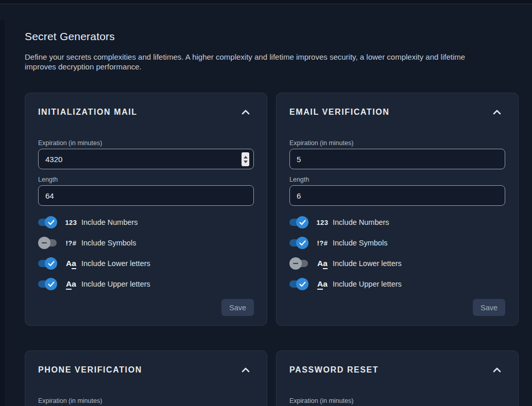  I want to click on card-title: EMAIL VERIFICATION, so click(339, 112).